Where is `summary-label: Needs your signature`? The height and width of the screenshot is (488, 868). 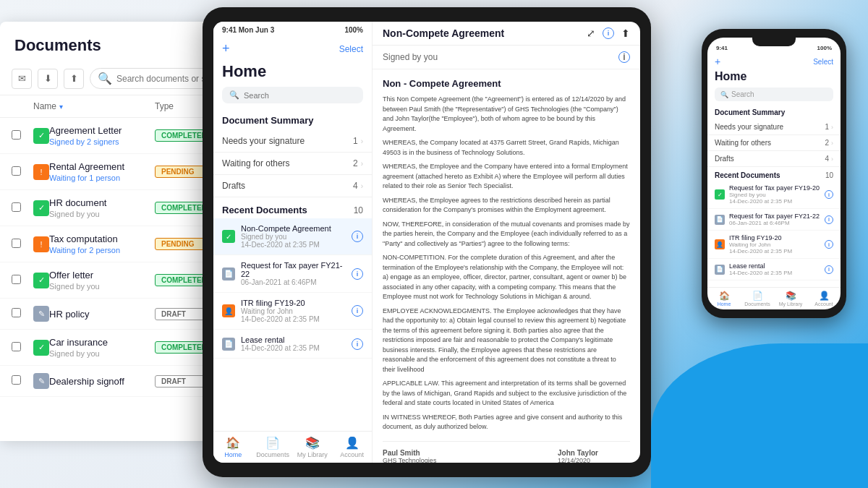
summary-label: Needs your signature is located at coordinates (263, 141).